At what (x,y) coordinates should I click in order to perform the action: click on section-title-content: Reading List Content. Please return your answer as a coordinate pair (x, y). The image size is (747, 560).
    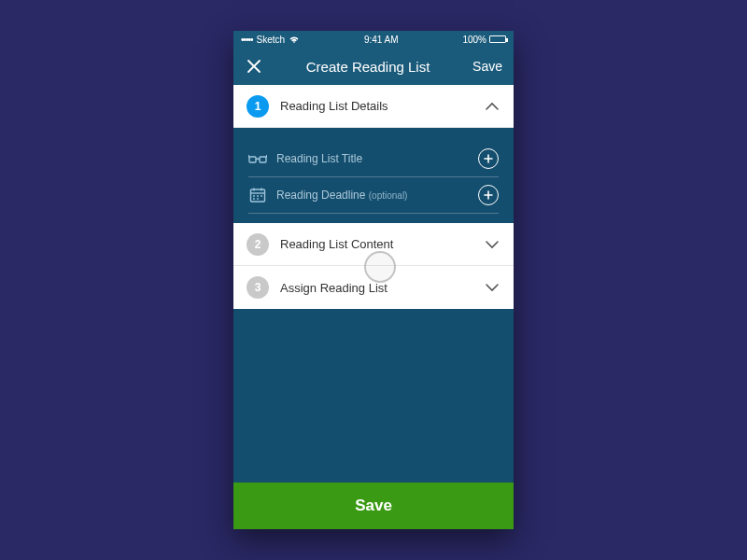
    Looking at the image, I should click on (376, 245).